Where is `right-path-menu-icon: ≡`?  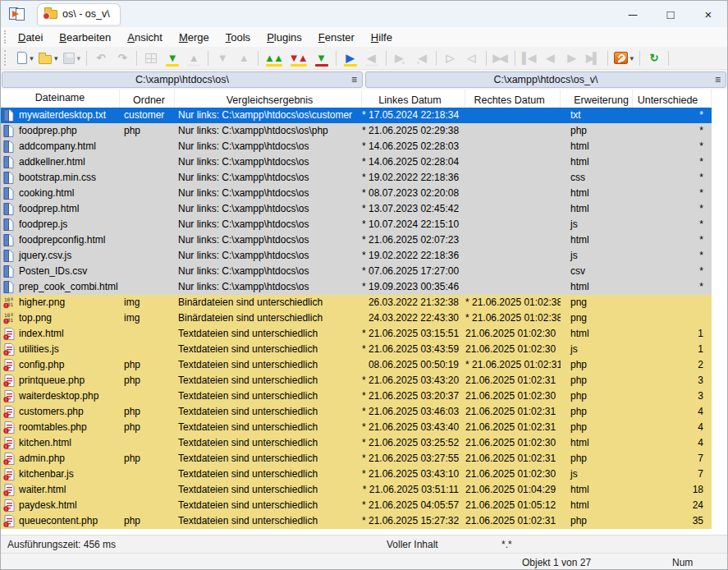 right-path-menu-icon: ≡ is located at coordinates (717, 80).